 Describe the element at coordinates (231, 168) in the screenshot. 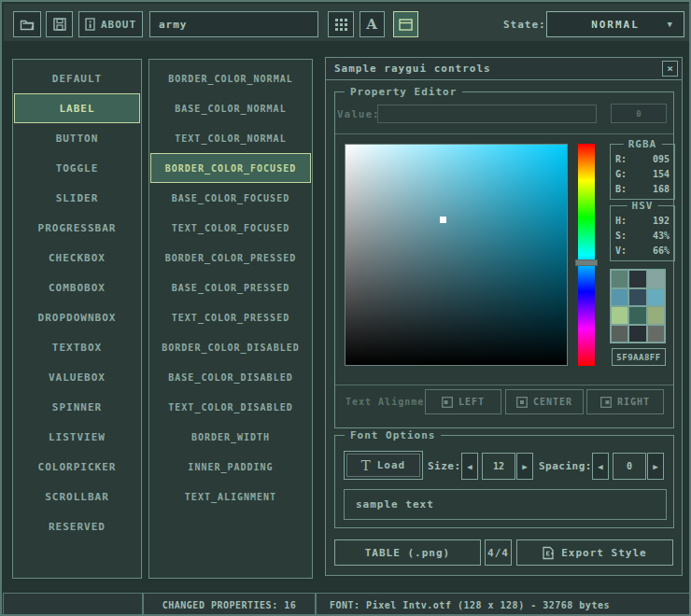

I see `property-item-selected: BORDER_COLOR_FOCUSED` at that location.